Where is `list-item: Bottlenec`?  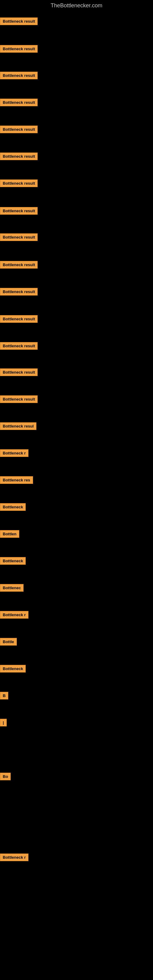
list-item: Bottlenec is located at coordinates (12, 588).